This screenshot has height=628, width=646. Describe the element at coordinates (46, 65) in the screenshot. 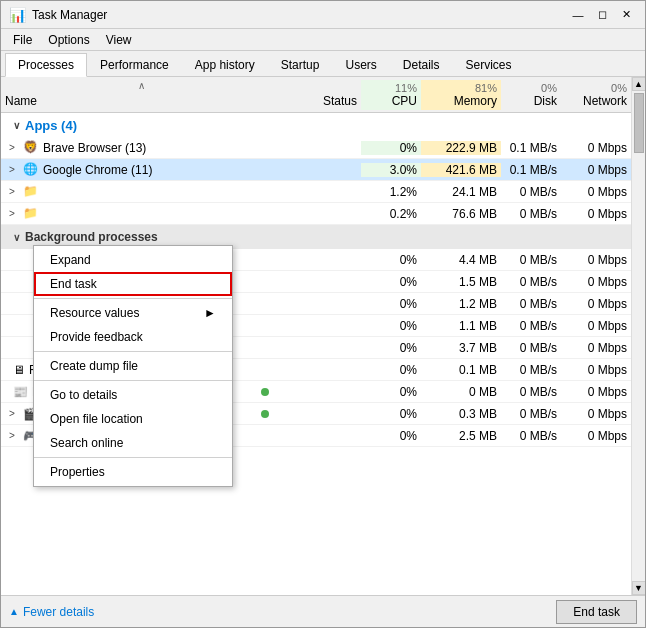

I see `tab-processes: Processes` at that location.